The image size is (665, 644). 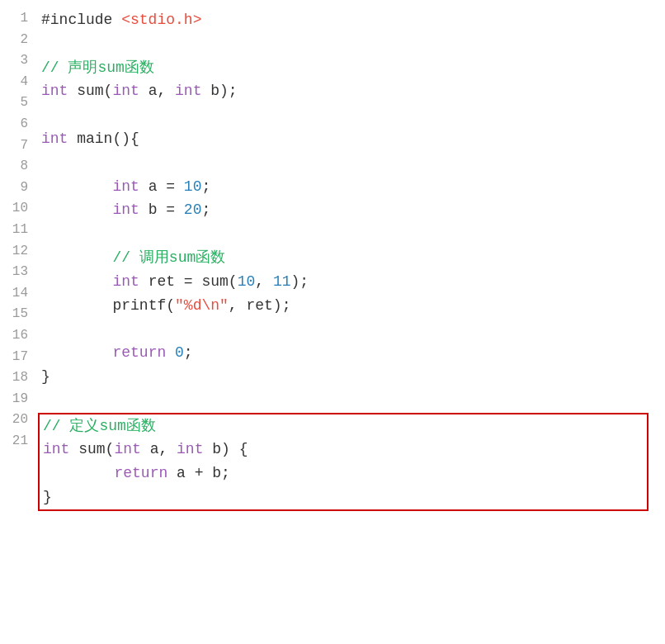 I want to click on code-line: // 调用sum函数, so click(x=353, y=258).